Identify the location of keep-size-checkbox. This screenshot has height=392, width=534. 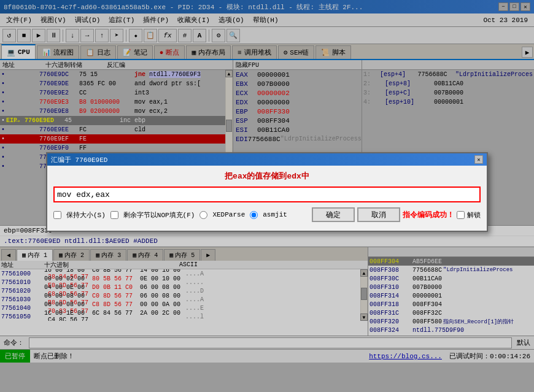
(58, 215).